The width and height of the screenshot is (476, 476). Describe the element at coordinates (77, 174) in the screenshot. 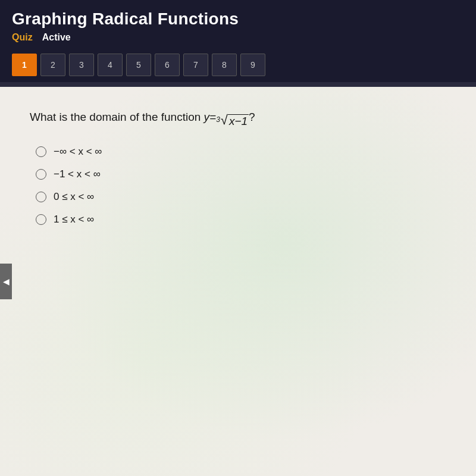

I see `option-b-text: −1 < x < ∞` at that location.